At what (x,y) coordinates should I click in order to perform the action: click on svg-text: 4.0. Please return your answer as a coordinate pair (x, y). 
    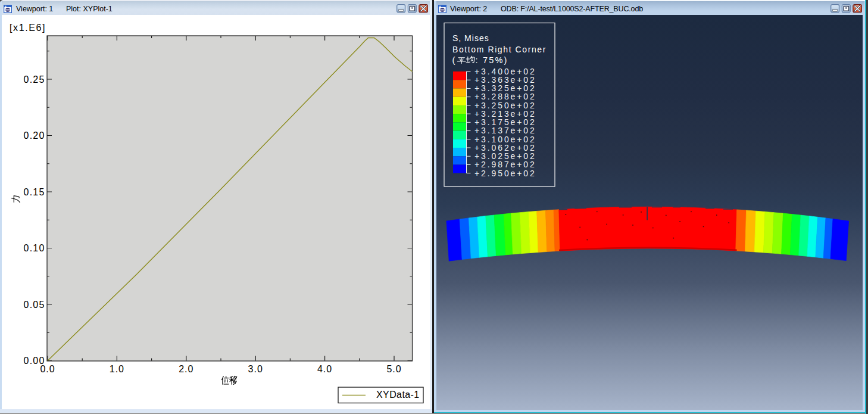
    Looking at the image, I should click on (325, 369).